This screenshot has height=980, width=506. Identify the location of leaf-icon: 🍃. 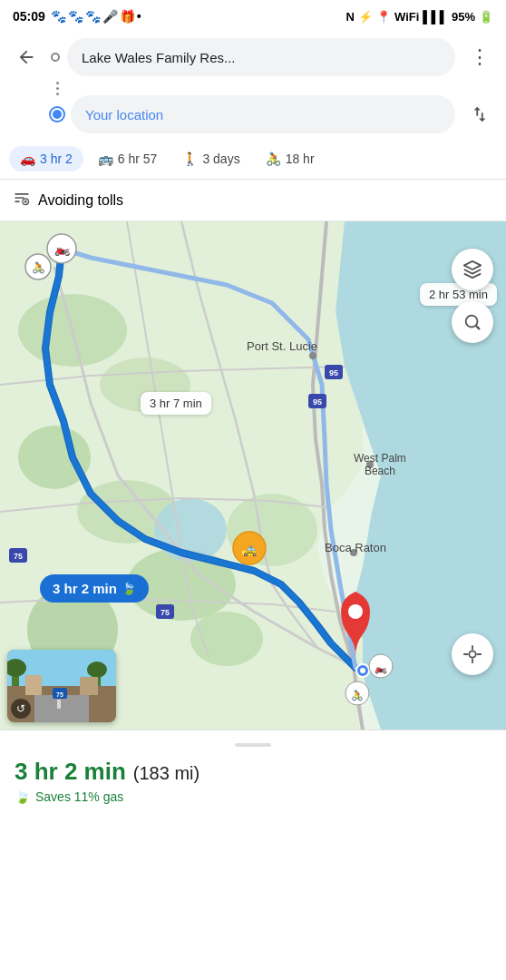
(129, 588).